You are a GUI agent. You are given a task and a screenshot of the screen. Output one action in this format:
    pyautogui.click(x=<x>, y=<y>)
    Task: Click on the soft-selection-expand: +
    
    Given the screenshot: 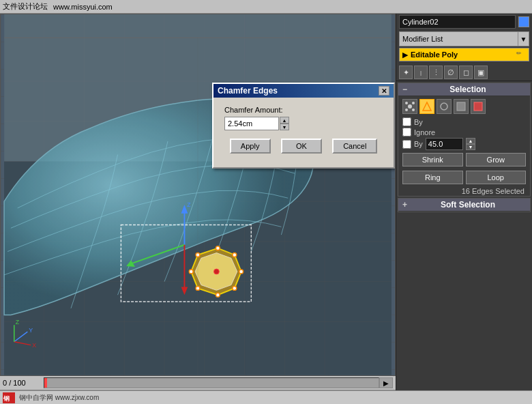 What is the action you would take?
    pyautogui.click(x=405, y=205)
    